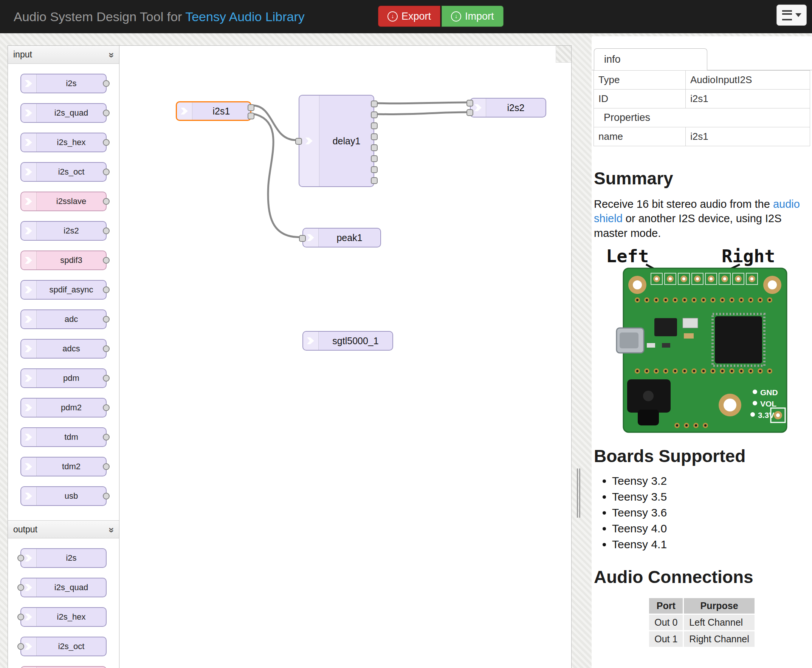  I want to click on palette-node: adcs, so click(64, 349).